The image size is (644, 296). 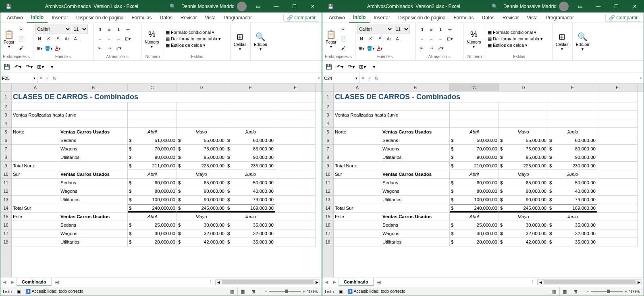 I want to click on scroll-left-icon: ◀, so click(x=540, y=282).